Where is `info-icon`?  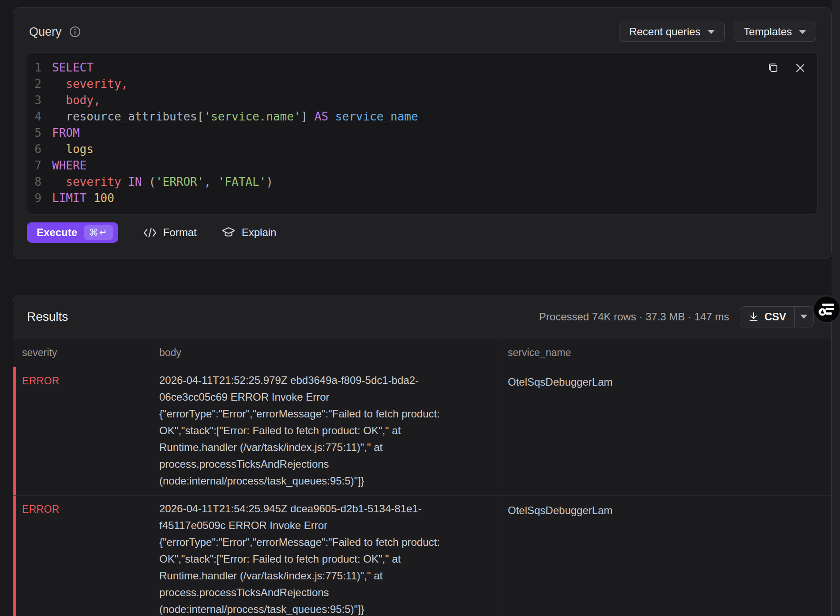
info-icon is located at coordinates (75, 32).